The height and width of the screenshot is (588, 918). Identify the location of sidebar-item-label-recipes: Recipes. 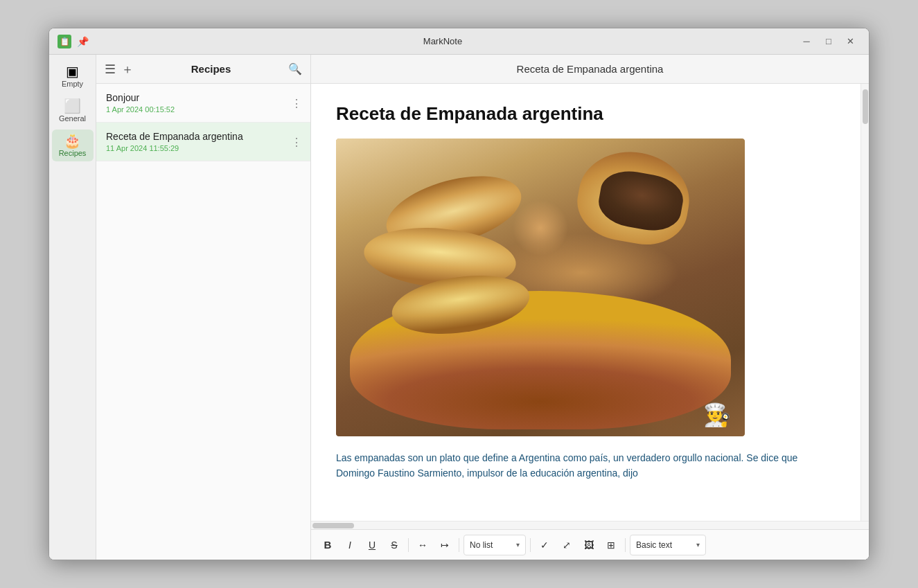
(73, 153).